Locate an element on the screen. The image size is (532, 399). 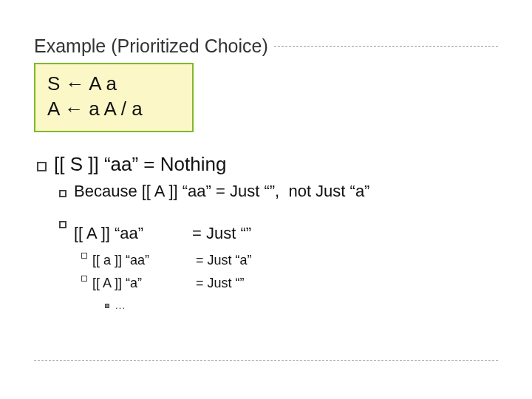
grammar-line-1: S ← A a is located at coordinates (114, 83).